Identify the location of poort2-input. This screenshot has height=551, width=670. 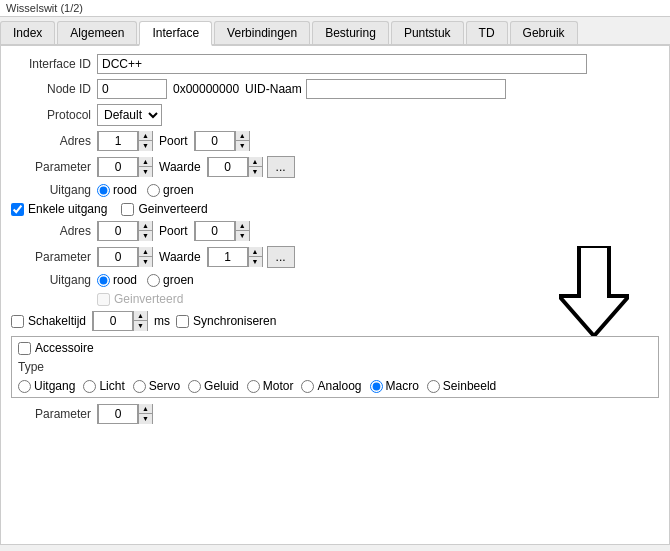
(215, 231).